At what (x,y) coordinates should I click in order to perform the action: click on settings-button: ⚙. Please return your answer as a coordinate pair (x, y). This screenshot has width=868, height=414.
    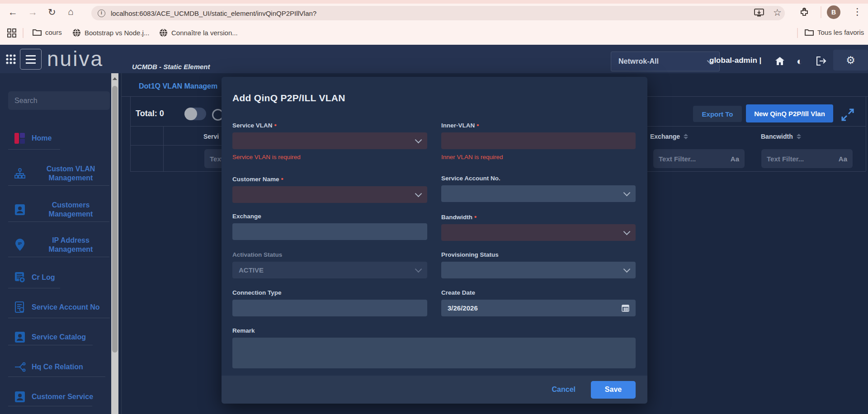
    Looking at the image, I should click on (851, 60).